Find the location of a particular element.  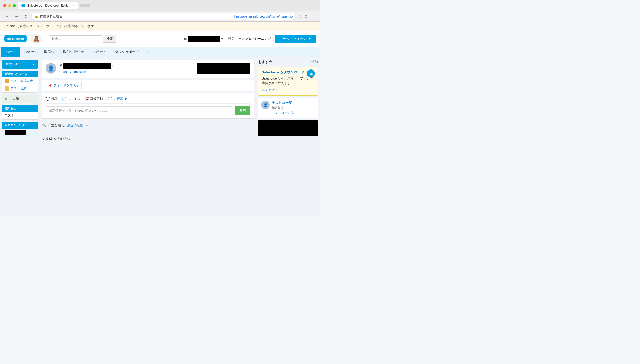

salesforce-logo: salesforce is located at coordinates (15, 39).